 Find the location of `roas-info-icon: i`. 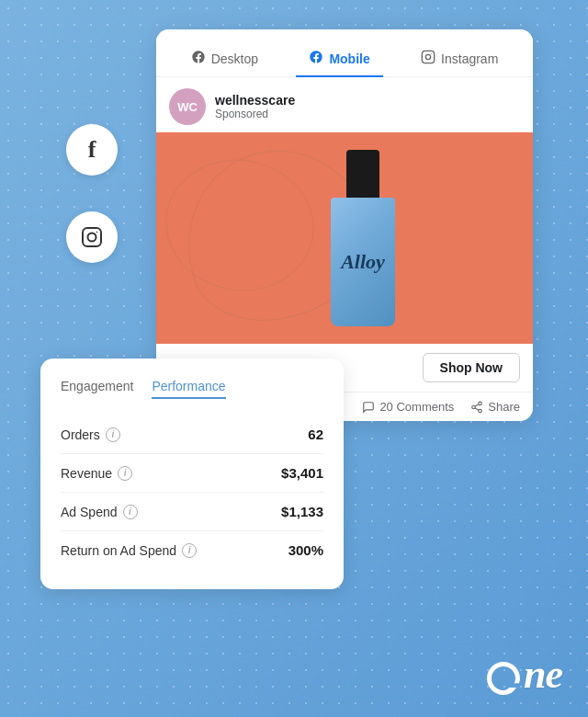

roas-info-icon: i is located at coordinates (189, 551).